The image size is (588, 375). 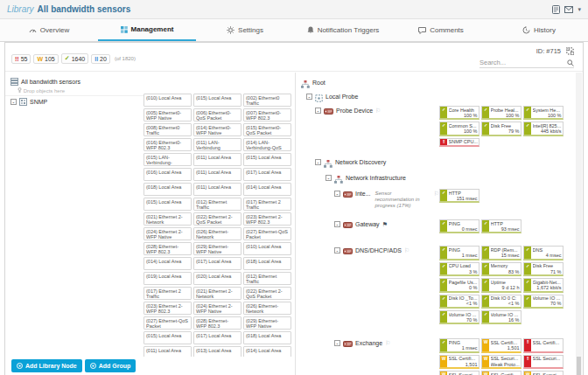 What do you see at coordinates (49, 30) in the screenshot?
I see `tab-overview: Overview` at bounding box center [49, 30].